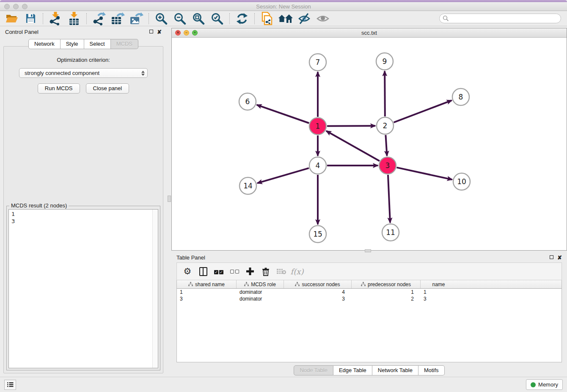 This screenshot has height=392, width=567. What do you see at coordinates (97, 44) in the screenshot?
I see `tab-select: Select` at bounding box center [97, 44].